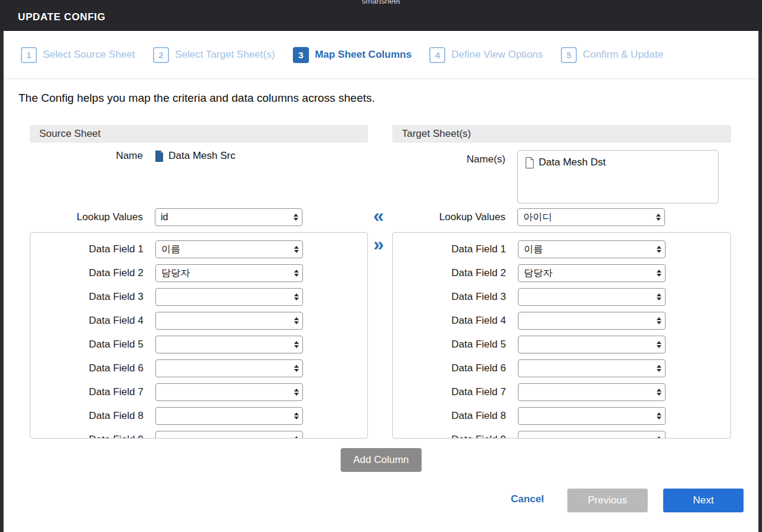  I want to click on source-field-row: Data Field 1 이름, so click(199, 249).